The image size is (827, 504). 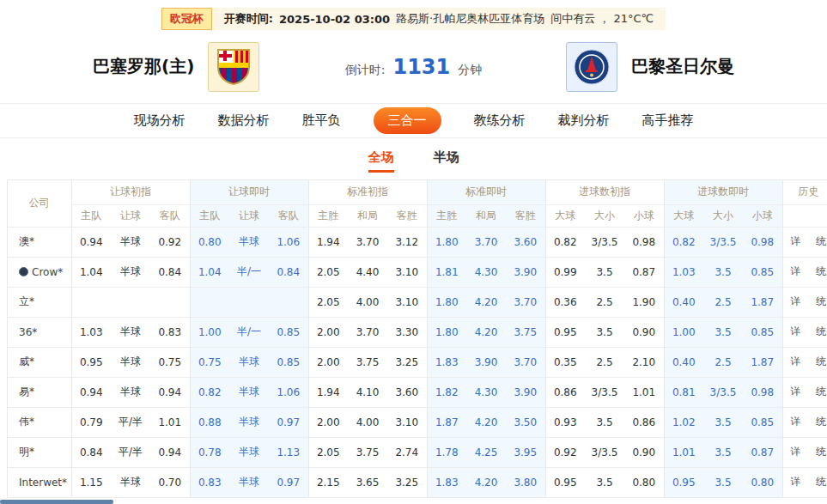 What do you see at coordinates (91, 271) in the screenshot?
I see `odds-cell: 1.04` at bounding box center [91, 271].